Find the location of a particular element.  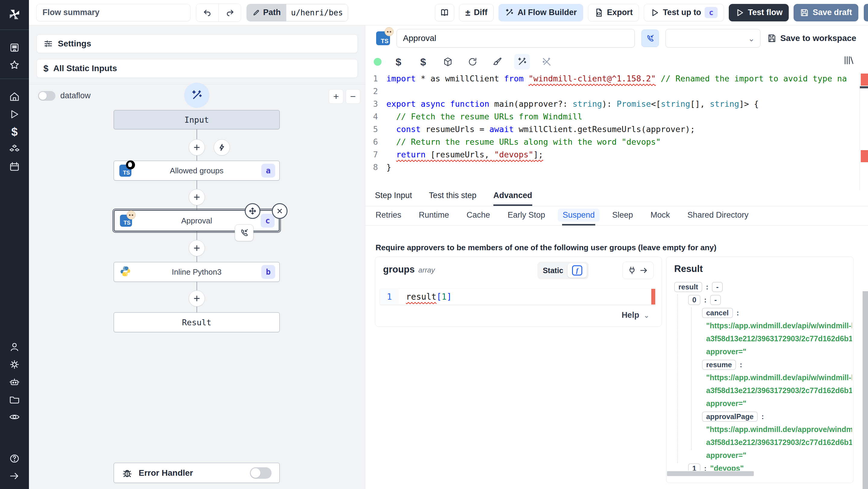

flow-node-allowed-groups: TS Allowed groups a is located at coordinates (197, 171).